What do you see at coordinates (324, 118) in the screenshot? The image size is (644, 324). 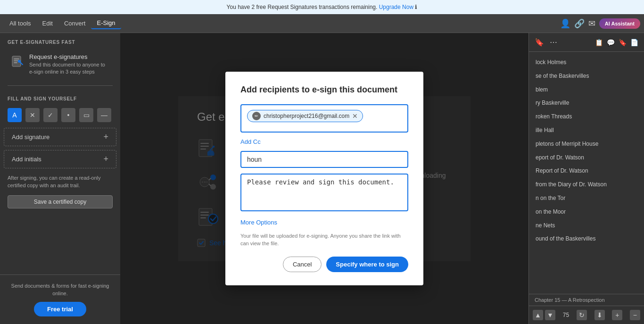 I see `recipients-box: ✏ christopherproject216@gmail.com ✕` at bounding box center [324, 118].